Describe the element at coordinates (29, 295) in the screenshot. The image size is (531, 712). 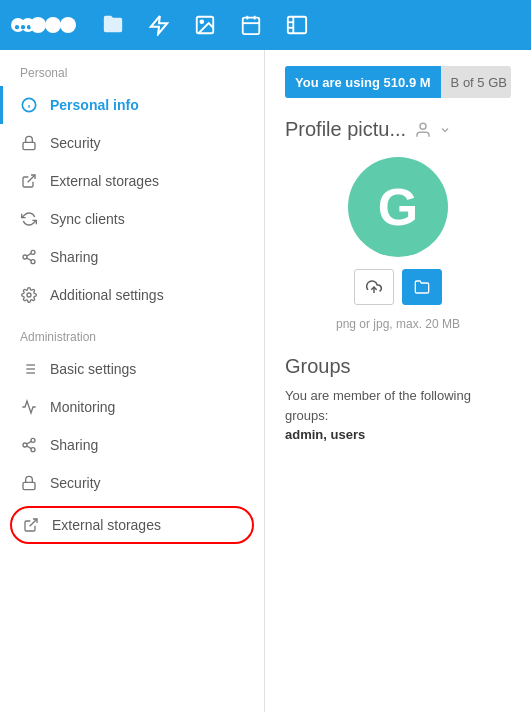
I see `gear-icon` at that location.